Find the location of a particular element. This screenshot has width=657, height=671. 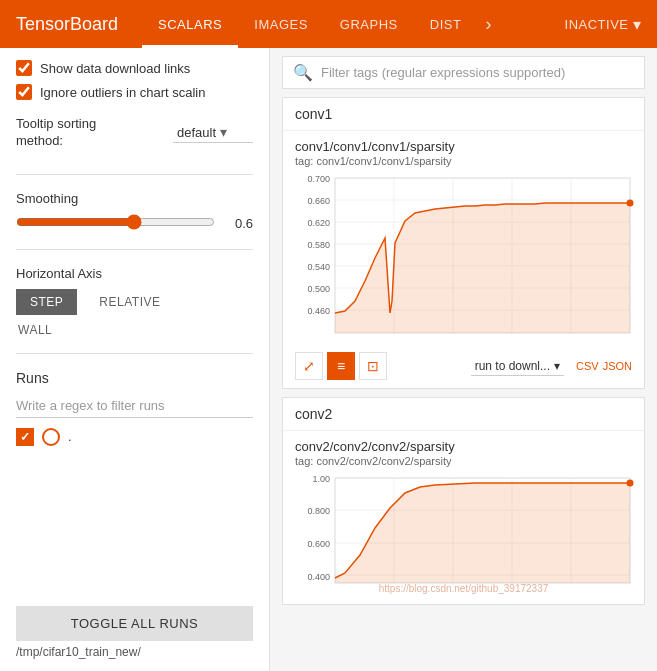

runs-filter-input is located at coordinates (134, 406).